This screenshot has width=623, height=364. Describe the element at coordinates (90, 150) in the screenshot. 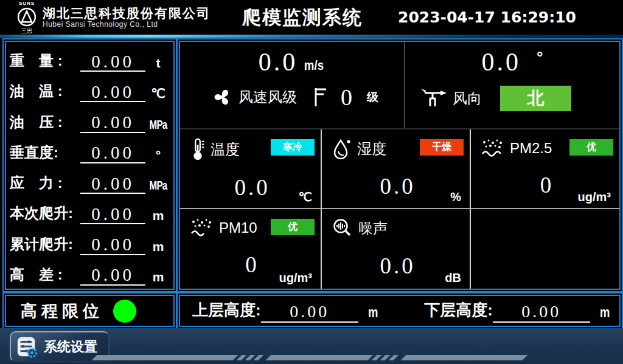

I see `metric-row-verticality: 垂直度: 0.00 °` at that location.